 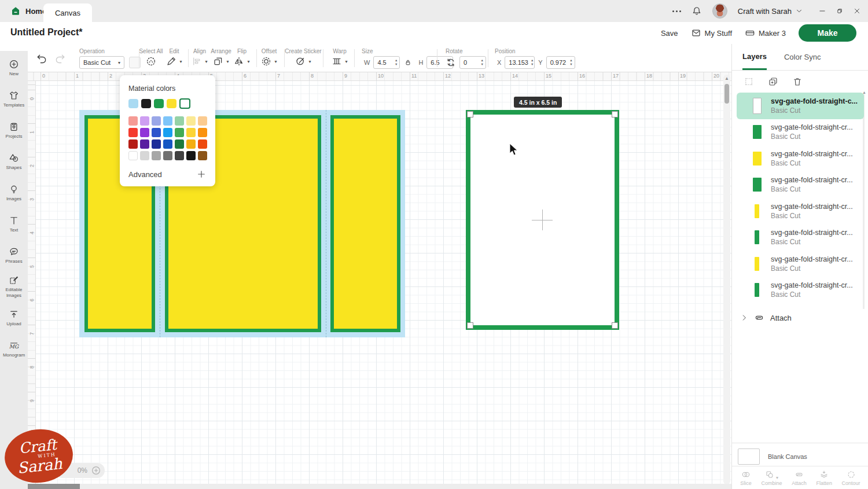 I want to click on sidebar-item-editable-images: Editable Images, so click(x=14, y=285).